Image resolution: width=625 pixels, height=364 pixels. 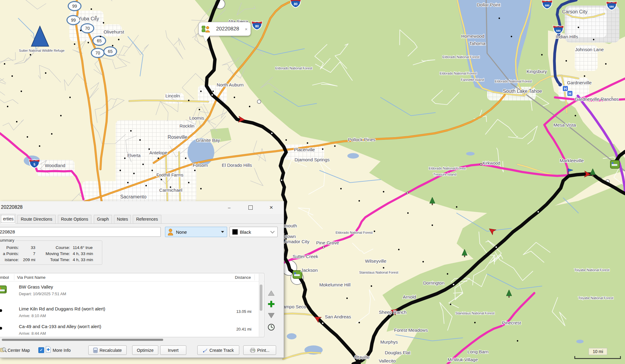 What do you see at coordinates (111, 350) in the screenshot?
I see `recalculate-label: Recalculate` at bounding box center [111, 350].